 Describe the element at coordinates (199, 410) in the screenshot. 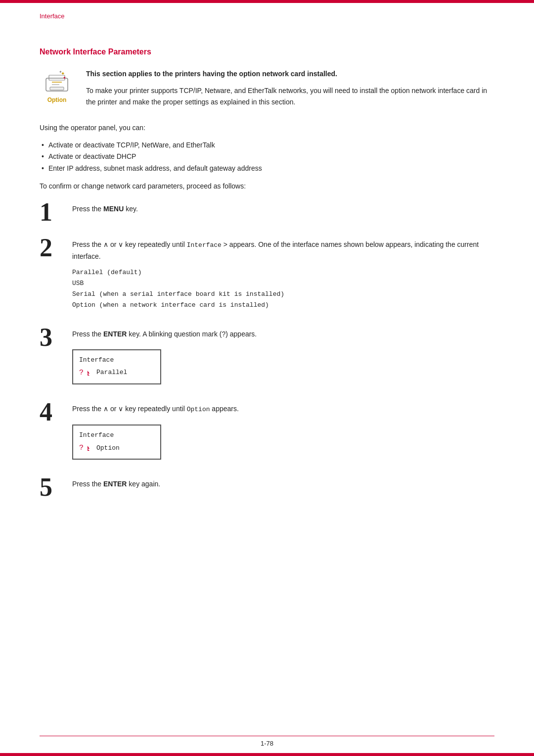

I see `step-4-mono: Option` at that location.